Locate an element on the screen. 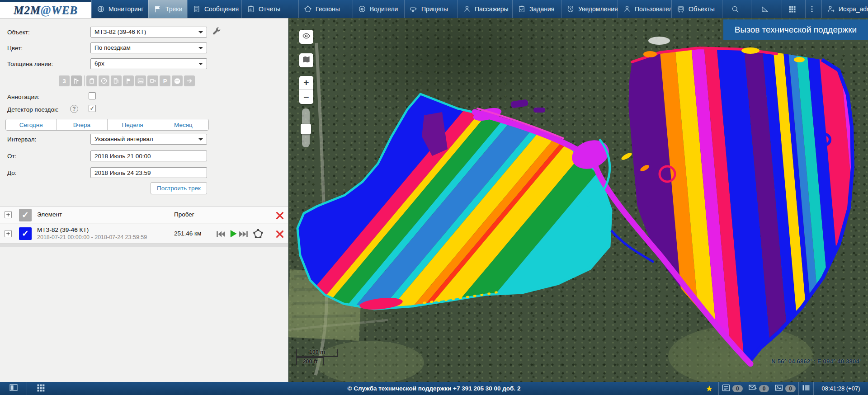 This screenshot has width=868, height=395. trip-detector-checkbox: ✓ is located at coordinates (92, 108).